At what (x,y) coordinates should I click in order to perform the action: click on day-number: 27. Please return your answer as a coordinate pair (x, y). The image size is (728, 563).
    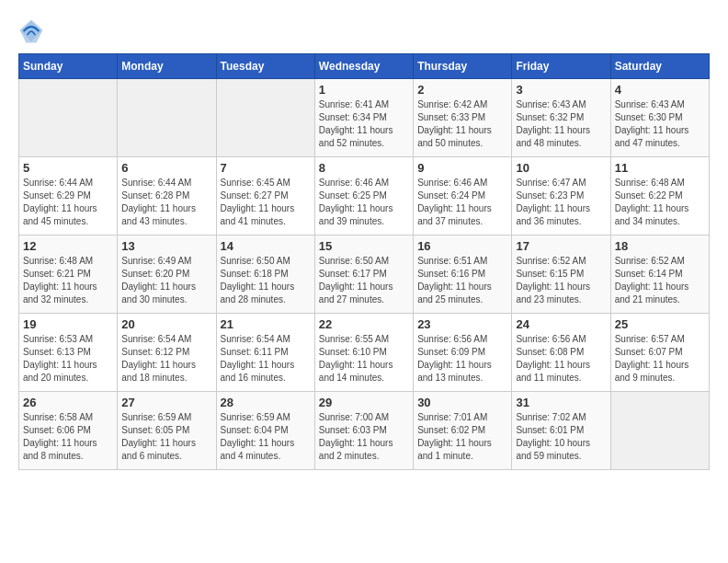
    Looking at the image, I should click on (166, 403).